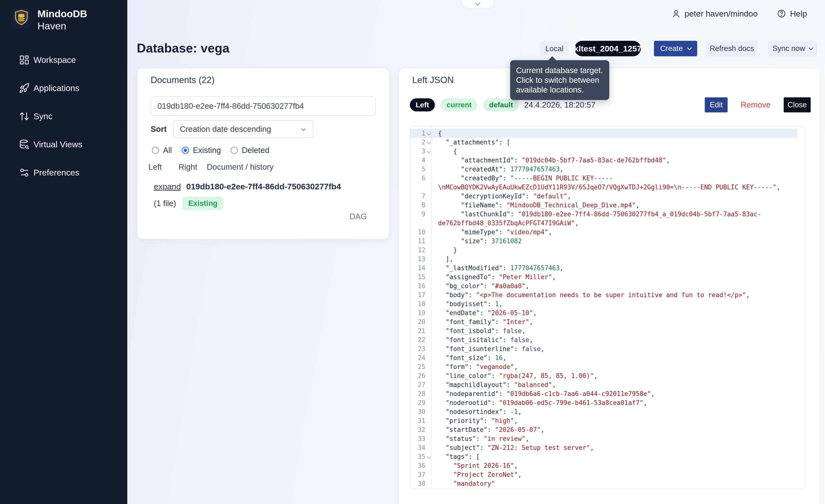 The width and height of the screenshot is (825, 504). What do you see at coordinates (421, 313) in the screenshot?
I see `line-number: 19` at bounding box center [421, 313].